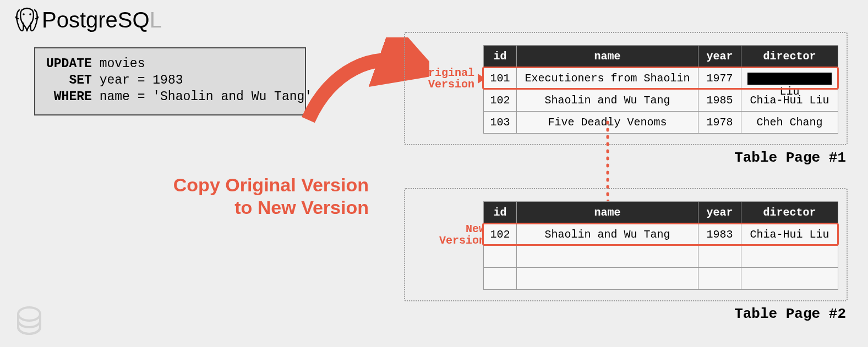 The image size is (868, 347). What do you see at coordinates (790, 123) in the screenshot?
I see `cell-director: Cheh Chang` at bounding box center [790, 123].